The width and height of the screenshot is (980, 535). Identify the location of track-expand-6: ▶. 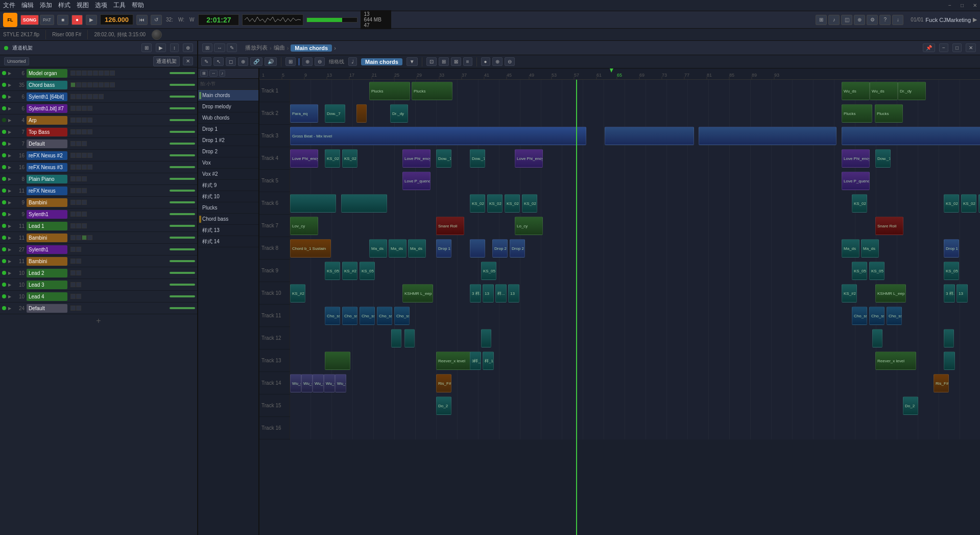
(10, 144).